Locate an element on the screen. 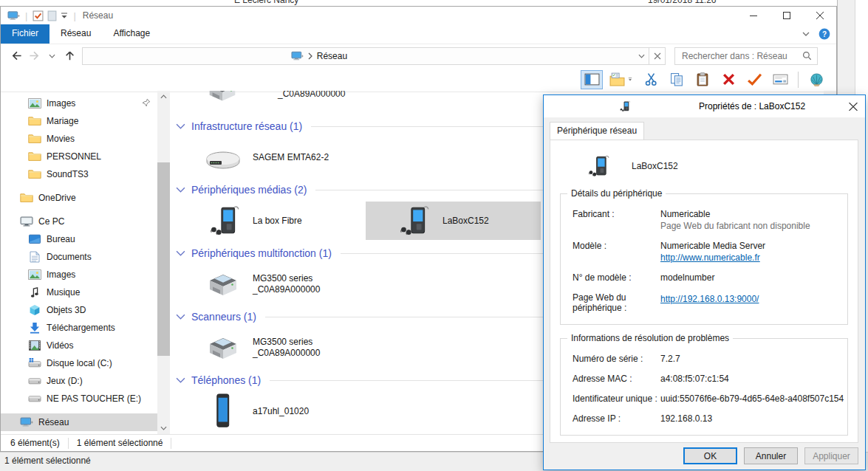 This screenshot has width=868, height=471. quick-access-newfolder-icon is located at coordinates (52, 16).